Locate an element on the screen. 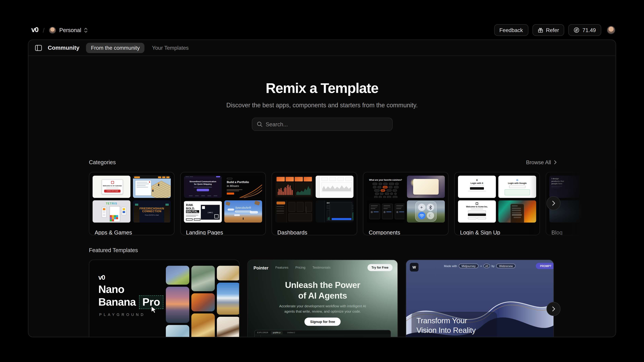 Image resolution: width=644 pixels, height=362 pixels. portfolio-title-2: in Minutes is located at coordinates (233, 186).